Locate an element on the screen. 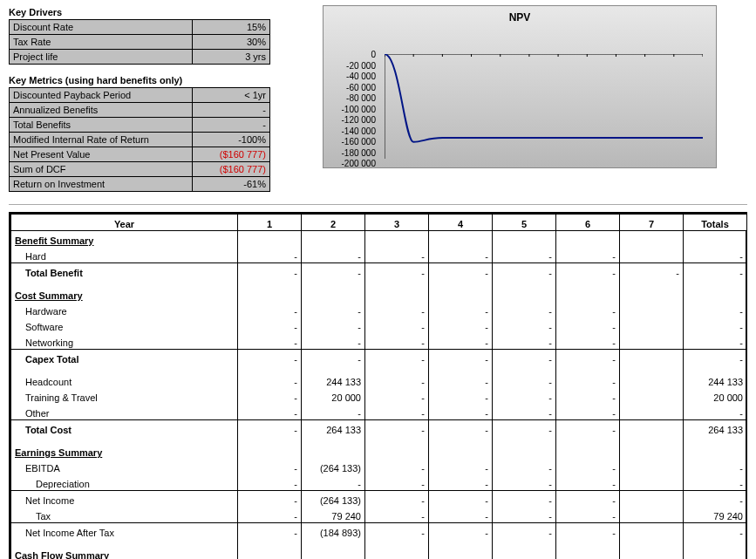 This screenshot has width=756, height=559. chart-y-tick: -180 000 is located at coordinates (352, 153).